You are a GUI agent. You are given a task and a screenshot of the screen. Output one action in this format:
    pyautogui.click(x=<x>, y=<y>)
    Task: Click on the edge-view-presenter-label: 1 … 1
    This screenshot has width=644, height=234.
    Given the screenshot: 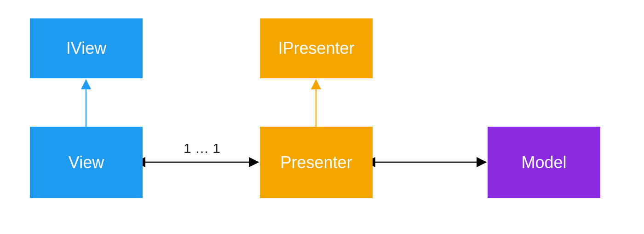 What is the action you would take?
    pyautogui.click(x=202, y=148)
    